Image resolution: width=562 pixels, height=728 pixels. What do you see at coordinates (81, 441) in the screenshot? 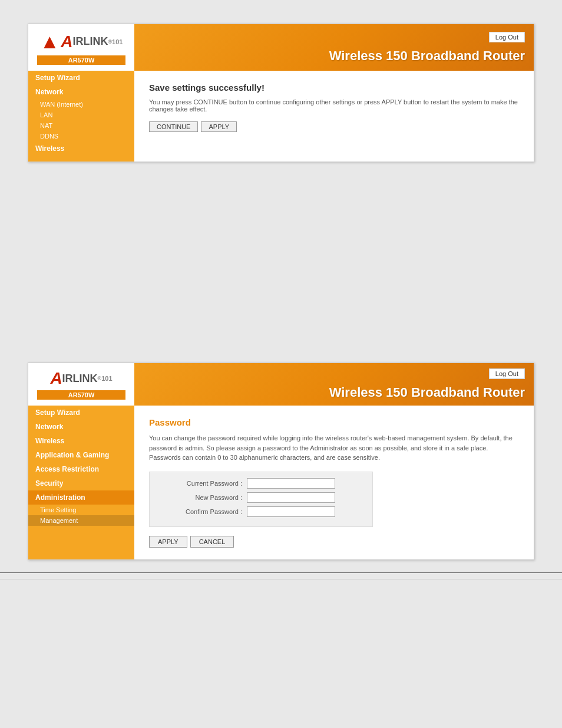
I see `sidebar-item-wireless-2: Wireless` at bounding box center [81, 441].